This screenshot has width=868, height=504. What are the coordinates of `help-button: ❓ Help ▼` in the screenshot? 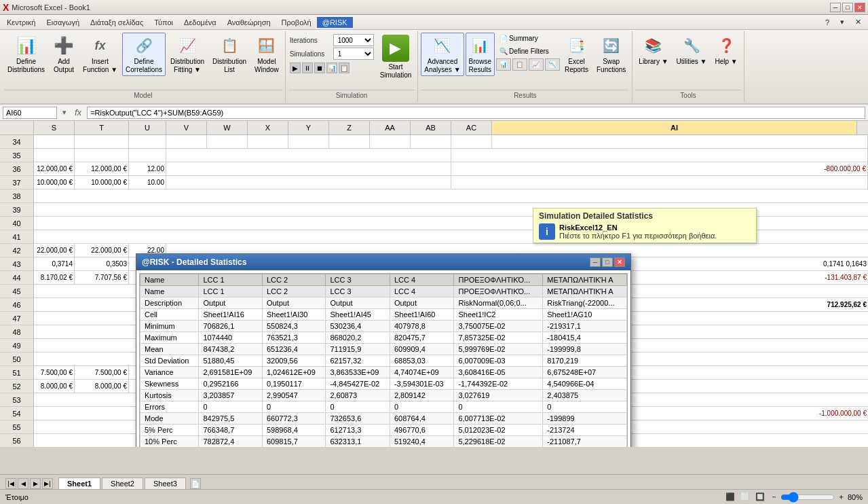 It's located at (726, 50).